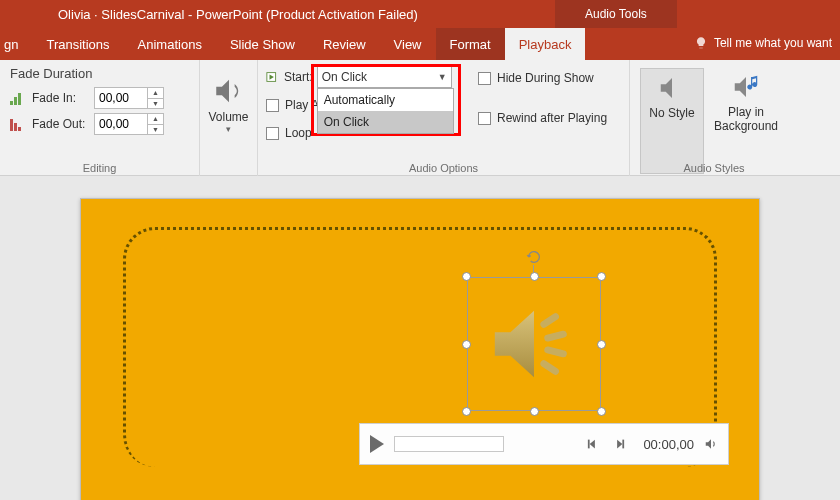 This screenshot has height=500, width=840. Describe the element at coordinates (546, 44) in the screenshot. I see `tab-playback: Playback` at that location.